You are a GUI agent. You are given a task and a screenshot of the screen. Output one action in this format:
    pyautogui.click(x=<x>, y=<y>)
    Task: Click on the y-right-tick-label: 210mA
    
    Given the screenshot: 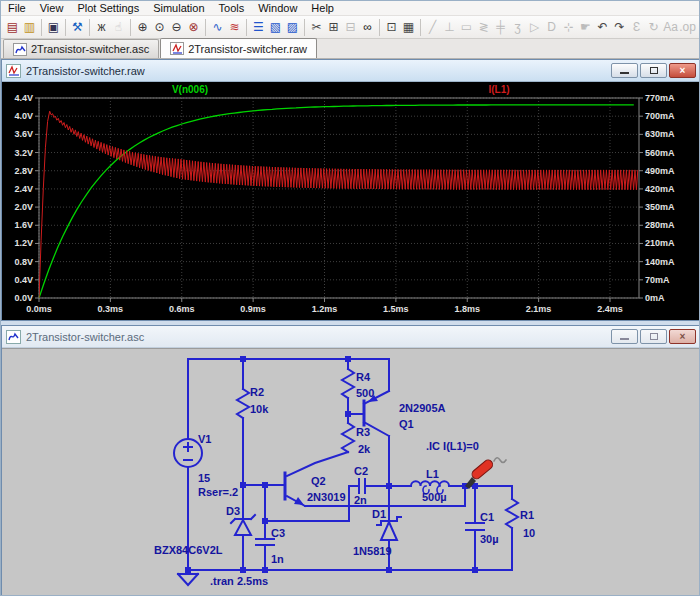 What is the action you would take?
    pyautogui.click(x=660, y=243)
    